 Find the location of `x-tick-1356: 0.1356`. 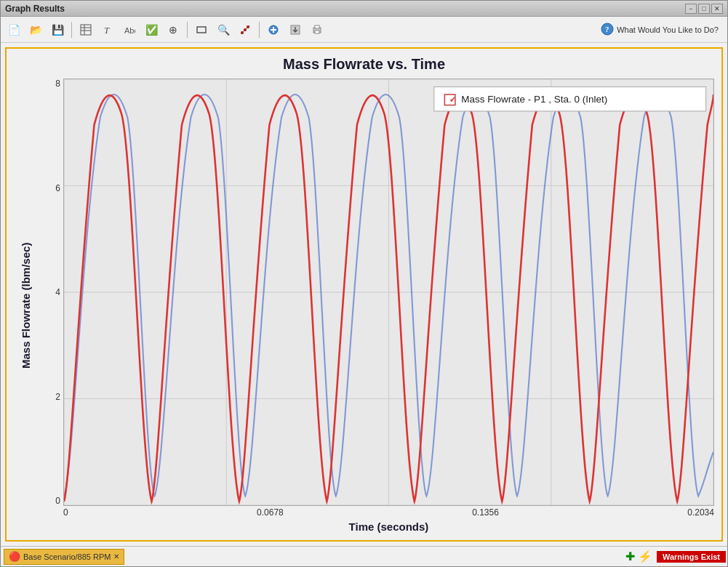

x-tick-1356: 0.1356 is located at coordinates (486, 512).